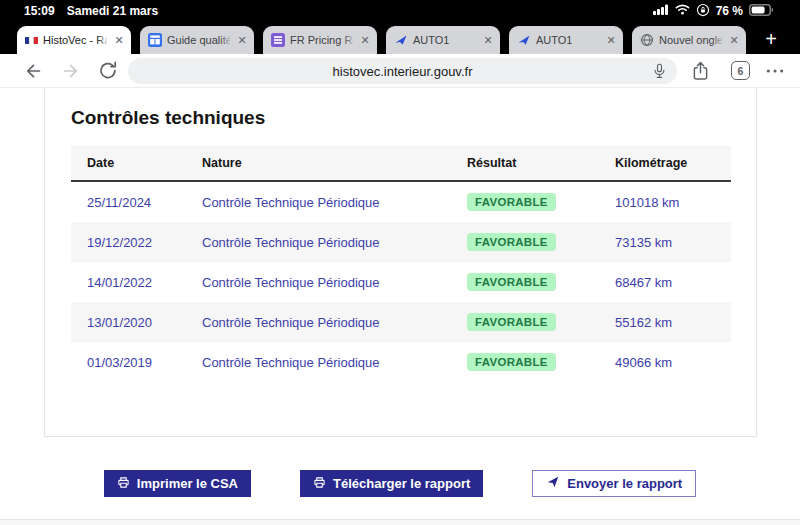 This screenshot has width=800, height=525. I want to click on page-title: Contrôles techniques, so click(168, 118).